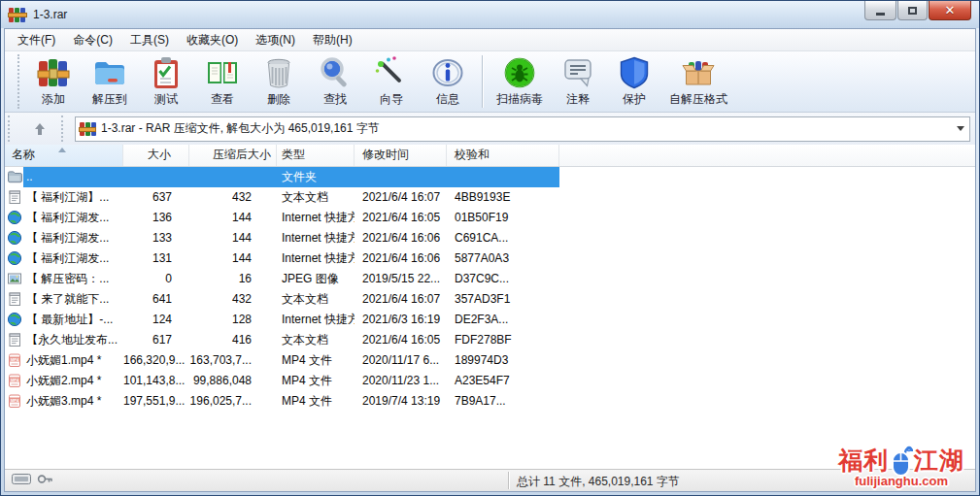 This screenshot has height=496, width=980. What do you see at coordinates (291, 258) in the screenshot?
I see `row-body: 【 福利江湖发...131144Internet 快捷方式2021/6/4 16…` at bounding box center [291, 258].